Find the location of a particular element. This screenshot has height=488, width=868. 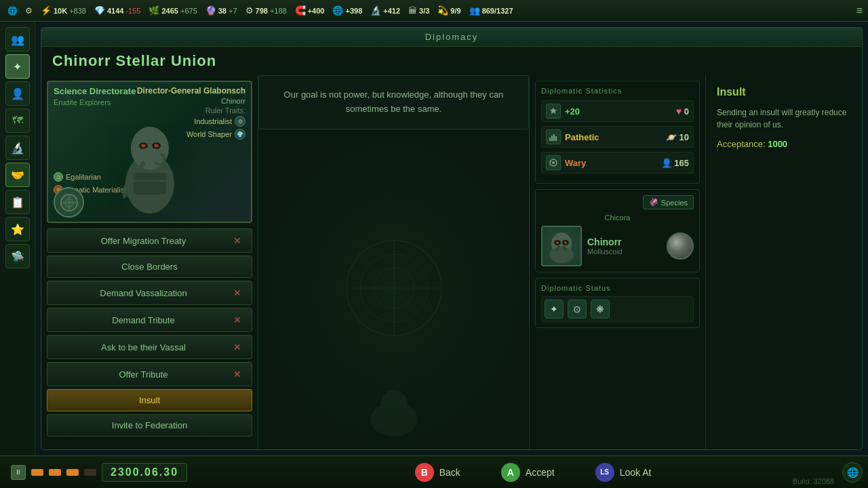

stat-right-opinion: ♥ 0 is located at coordinates (682, 111).